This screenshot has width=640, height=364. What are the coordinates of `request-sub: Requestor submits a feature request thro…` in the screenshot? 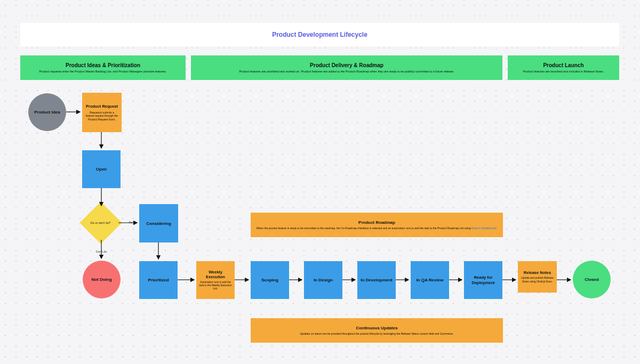 It's located at (102, 116).